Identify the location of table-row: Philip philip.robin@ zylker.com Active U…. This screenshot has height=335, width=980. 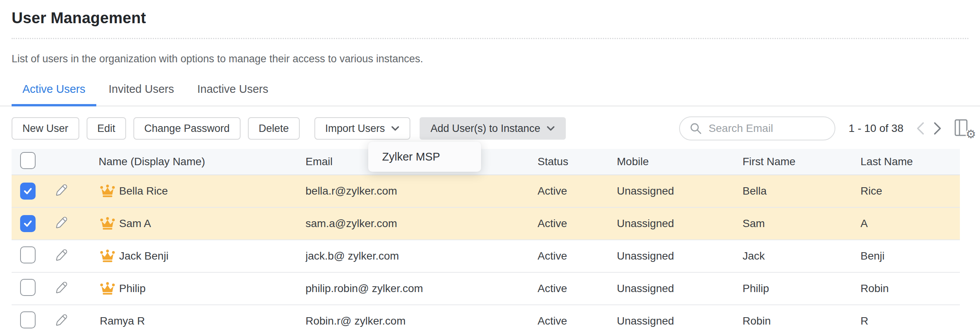
(486, 289).